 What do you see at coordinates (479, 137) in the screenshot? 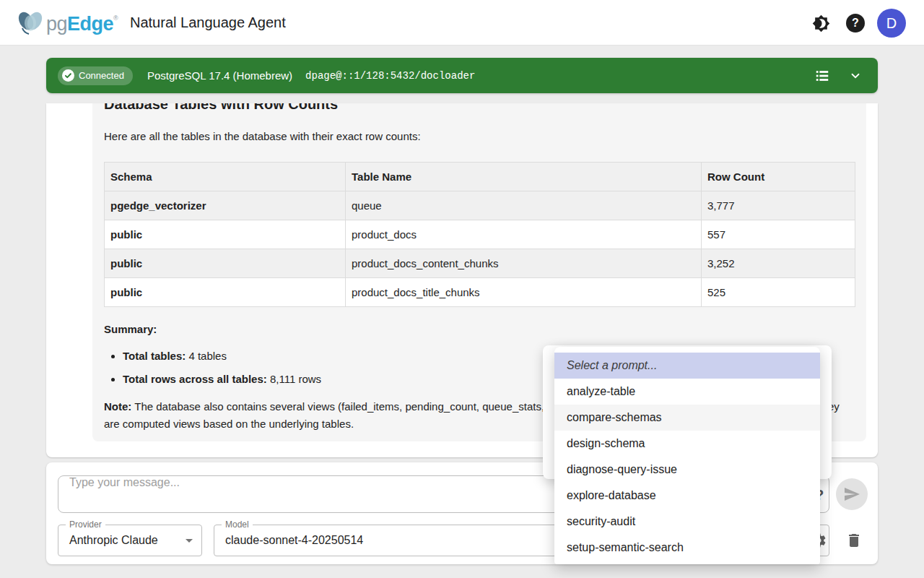
I see `message-intro: Here are all the tables in the database …` at bounding box center [479, 137].